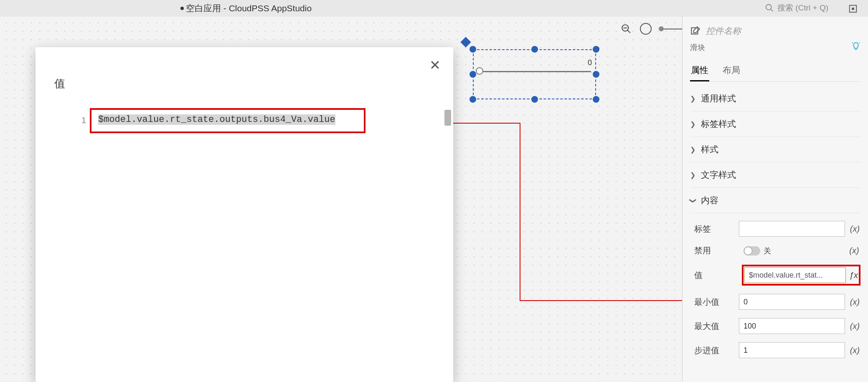  I want to click on section-content-body: 标签 (x) 禁用 关 (x) 值 $model.value.rt_stat..…, so click(775, 290).